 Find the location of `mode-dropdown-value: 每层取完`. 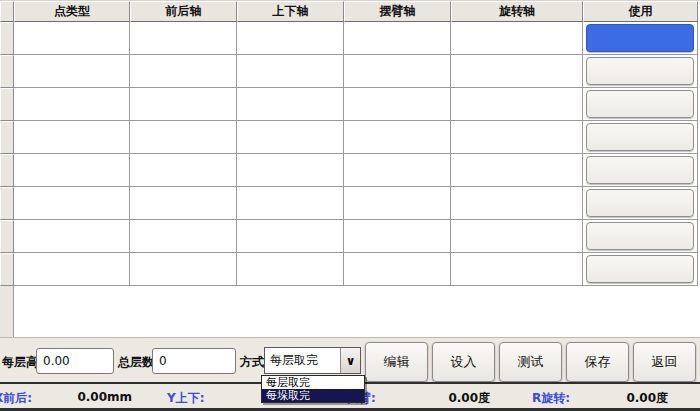

mode-dropdown-value: 每层取完 is located at coordinates (302, 360).